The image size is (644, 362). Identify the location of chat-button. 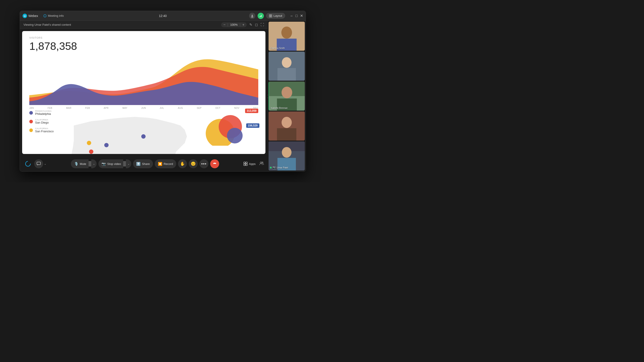
(39, 164).